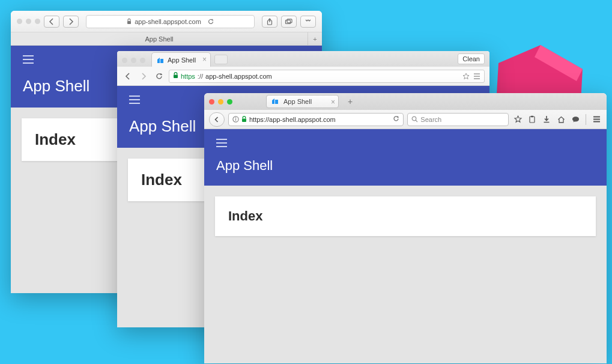  I want to click on card-heading: Index, so click(405, 216).